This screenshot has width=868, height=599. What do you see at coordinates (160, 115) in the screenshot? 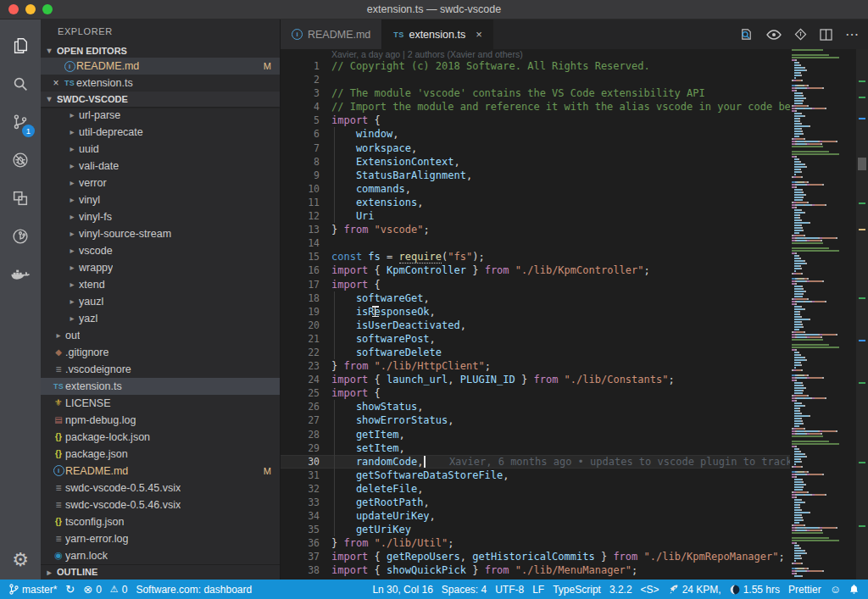
I see `tree-item-url-parse: ▸url-parse` at bounding box center [160, 115].